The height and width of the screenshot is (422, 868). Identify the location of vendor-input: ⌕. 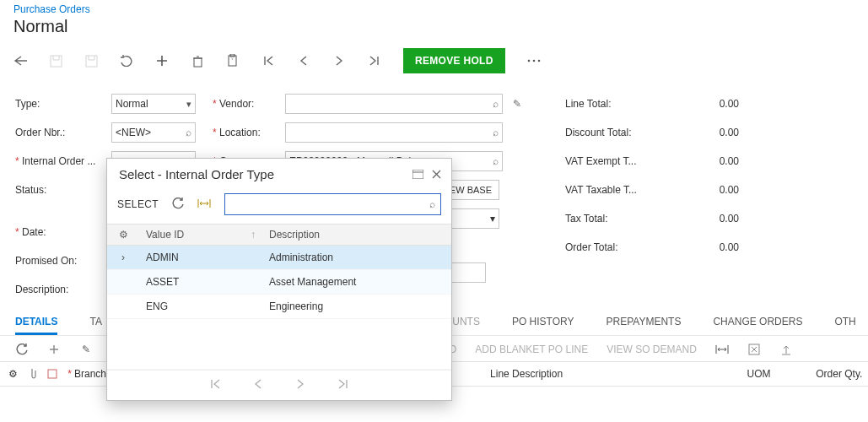
(394, 104).